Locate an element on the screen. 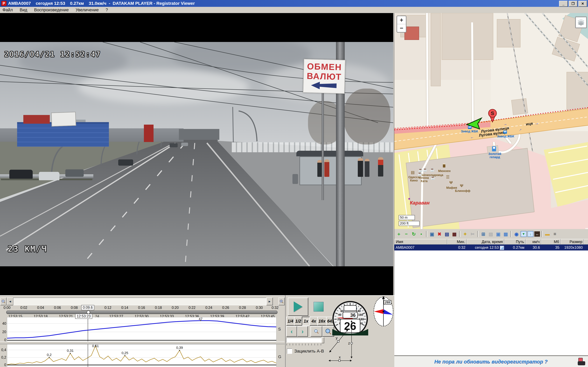  play-icon is located at coordinates (298, 307).